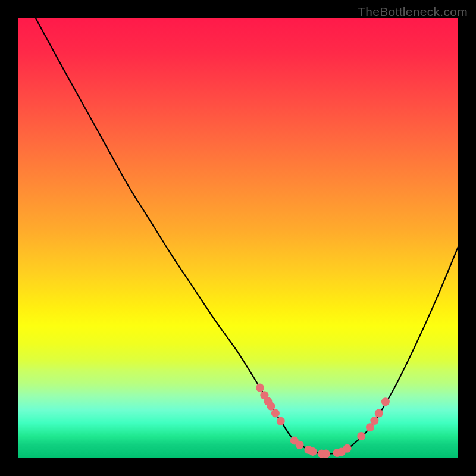  Describe the element at coordinates (322, 421) in the screenshot. I see `marker-group` at that location.